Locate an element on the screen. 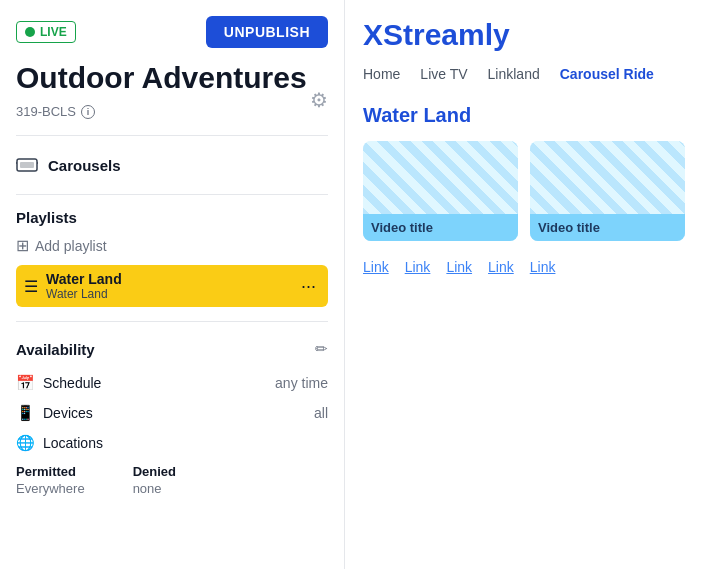  carousel-card-label-2: Video title is located at coordinates (608, 228).